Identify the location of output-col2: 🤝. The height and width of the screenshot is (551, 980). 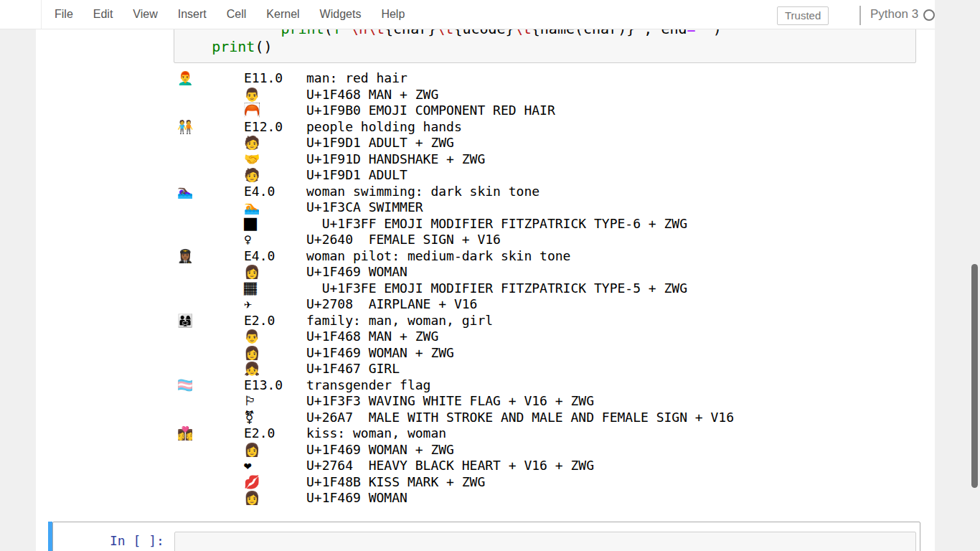
(252, 159).